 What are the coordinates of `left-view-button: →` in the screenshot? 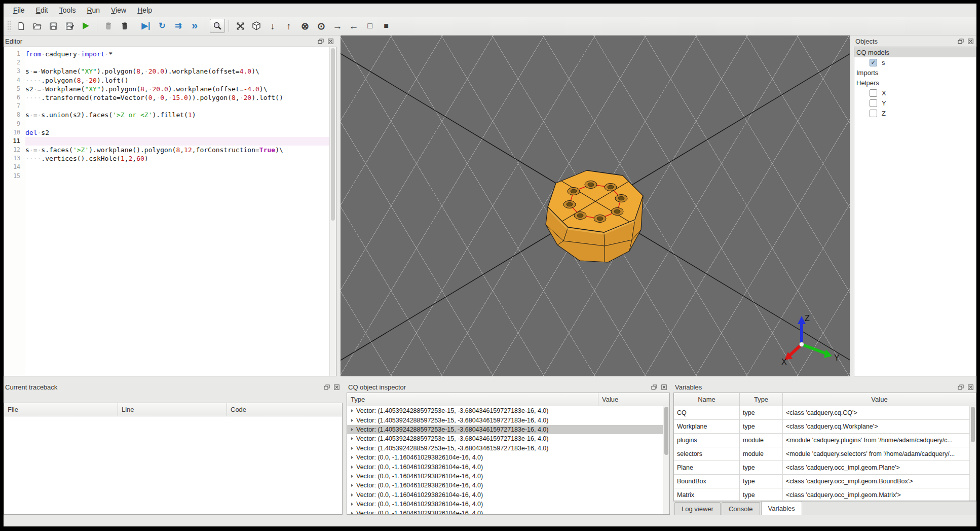 It's located at (337, 26).